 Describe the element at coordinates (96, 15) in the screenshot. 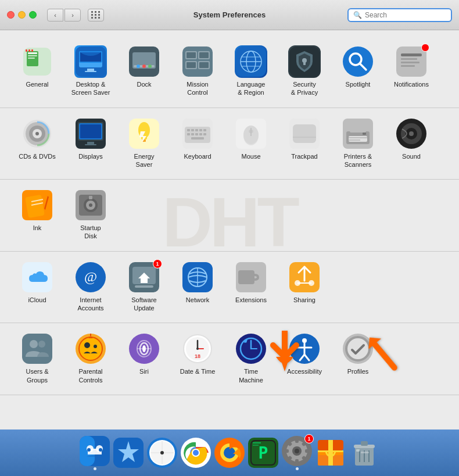

I see `grid-view-button` at that location.